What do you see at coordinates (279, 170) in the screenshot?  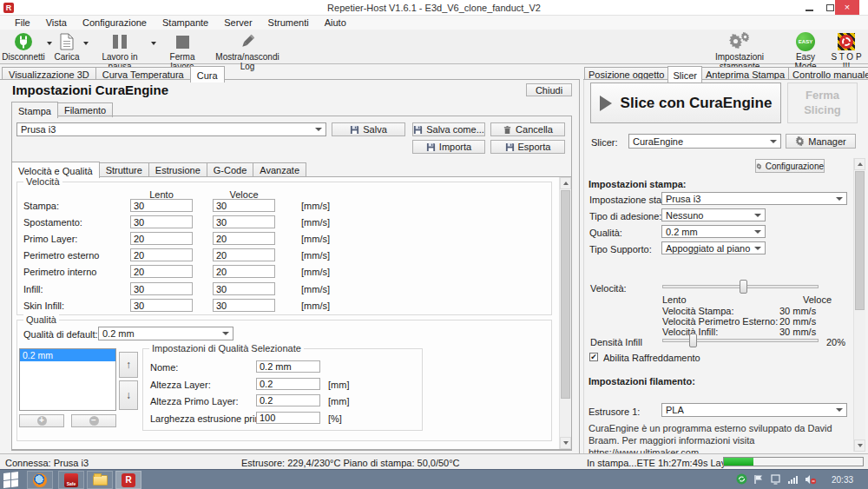 I see `tab-avanzate: Avanzate` at bounding box center [279, 170].